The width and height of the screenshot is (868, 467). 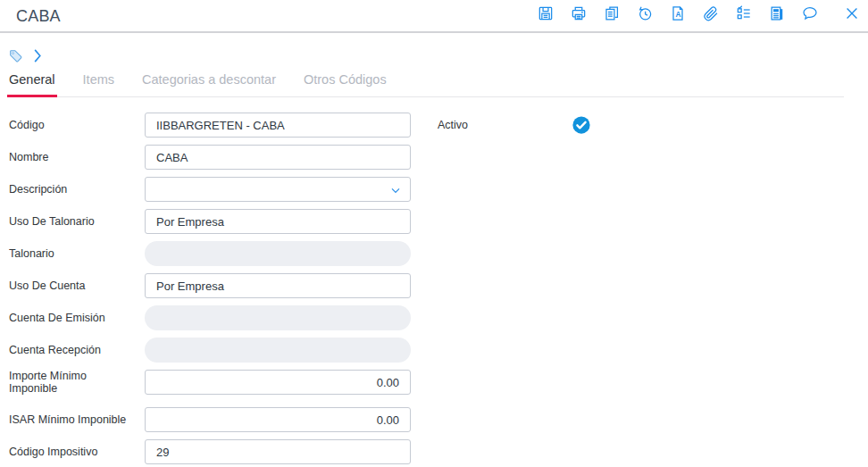 What do you see at coordinates (214, 189) in the screenshot?
I see `form-row-descripcion: Descripción` at bounding box center [214, 189].